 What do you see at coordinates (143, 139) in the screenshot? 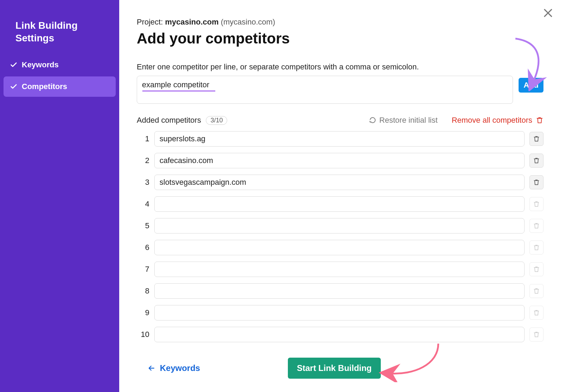
I see `row-index: 1` at bounding box center [143, 139].